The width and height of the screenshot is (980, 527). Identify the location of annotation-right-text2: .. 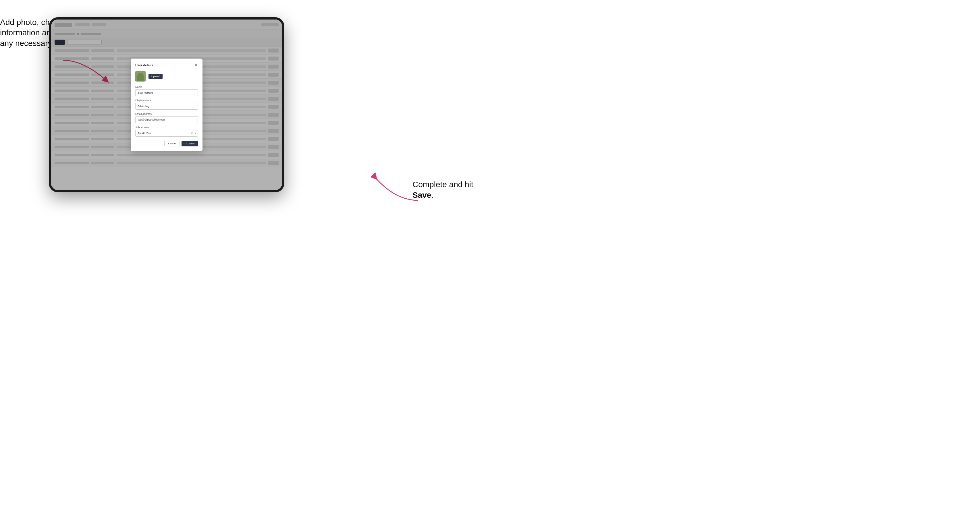
(432, 195).